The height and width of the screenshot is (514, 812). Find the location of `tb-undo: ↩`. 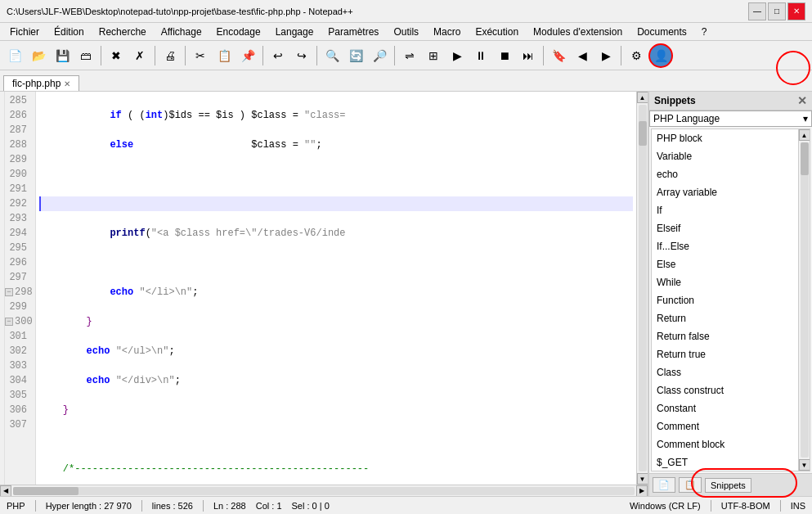

tb-undo: ↩ is located at coordinates (278, 56).